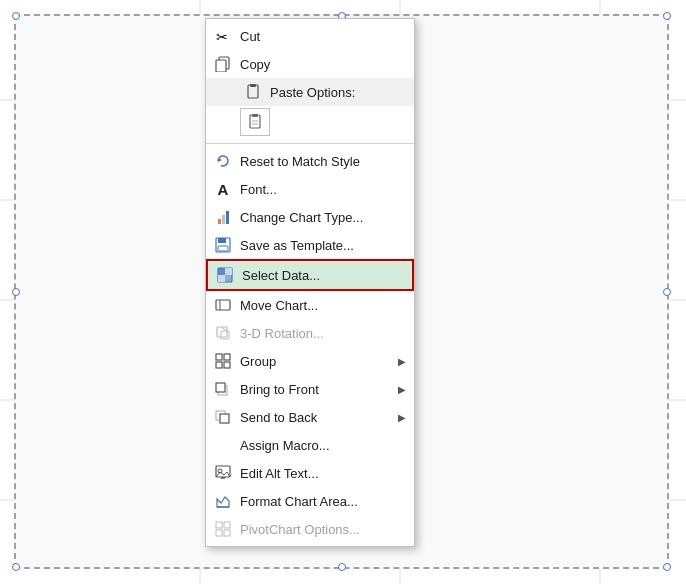 The width and height of the screenshot is (686, 584). What do you see at coordinates (310, 389) in the screenshot?
I see `menu-item-bring-front: Bring to Front ▶` at bounding box center [310, 389].